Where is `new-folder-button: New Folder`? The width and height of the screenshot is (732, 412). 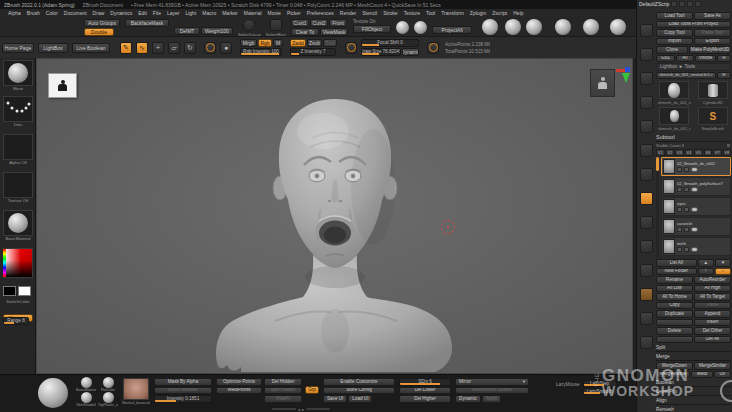 new-folder-button: New Folder is located at coordinates (676, 272).